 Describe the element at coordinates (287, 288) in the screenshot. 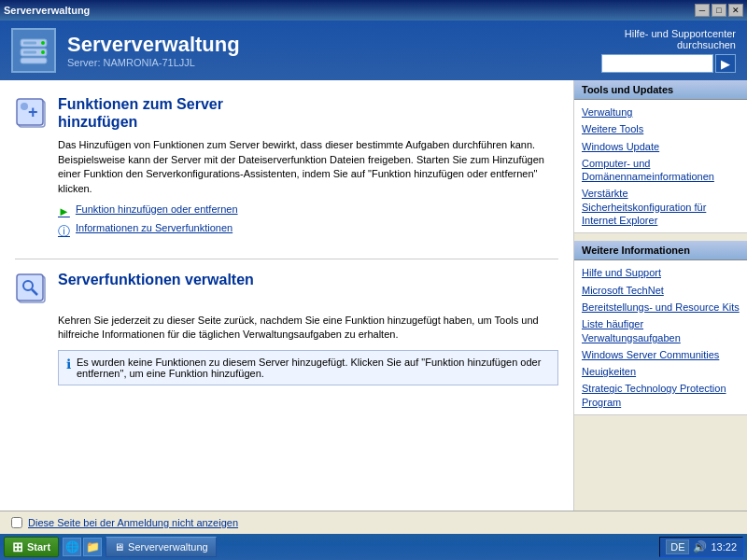

I see `section2-header: Serverfunktionen verwalten` at that location.